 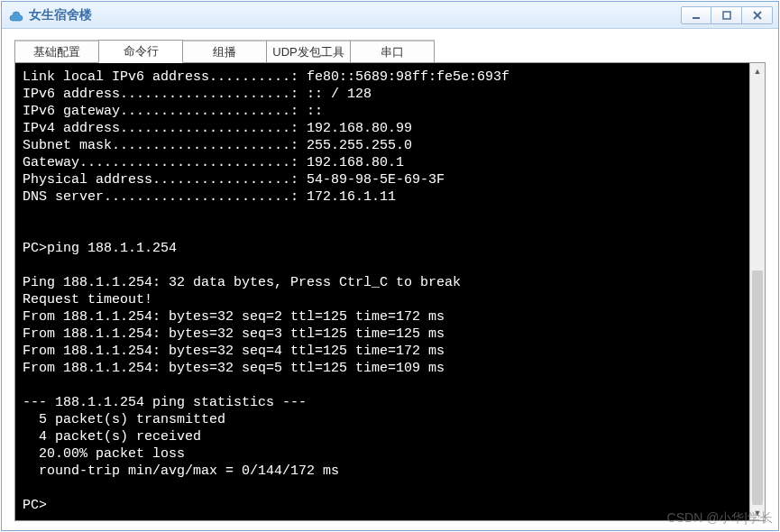 I want to click on scrollbar: ▲ ▼, so click(x=757, y=292).